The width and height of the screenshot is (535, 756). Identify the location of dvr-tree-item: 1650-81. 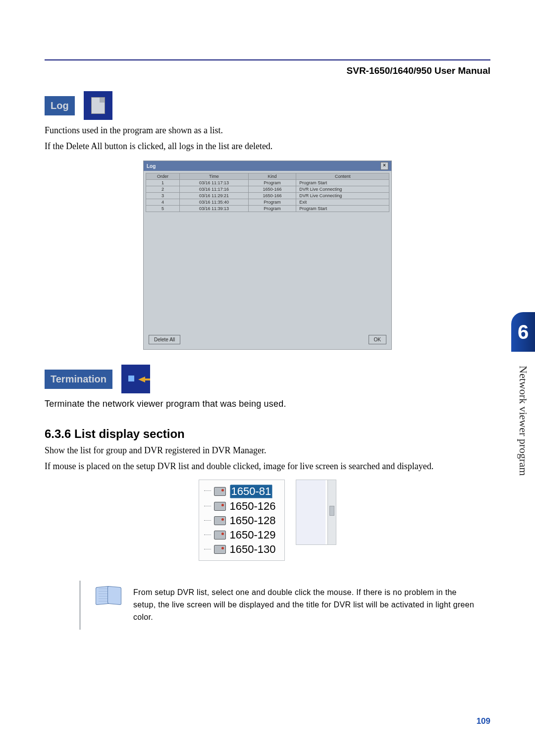
(245, 491).